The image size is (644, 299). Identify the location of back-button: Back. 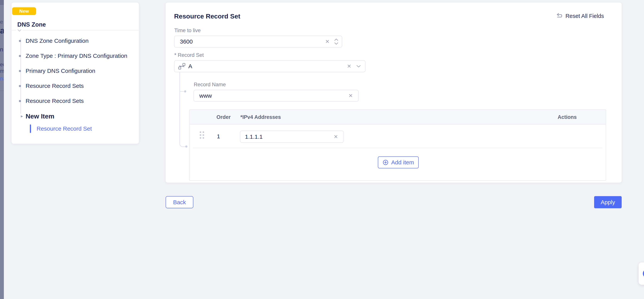
(180, 202).